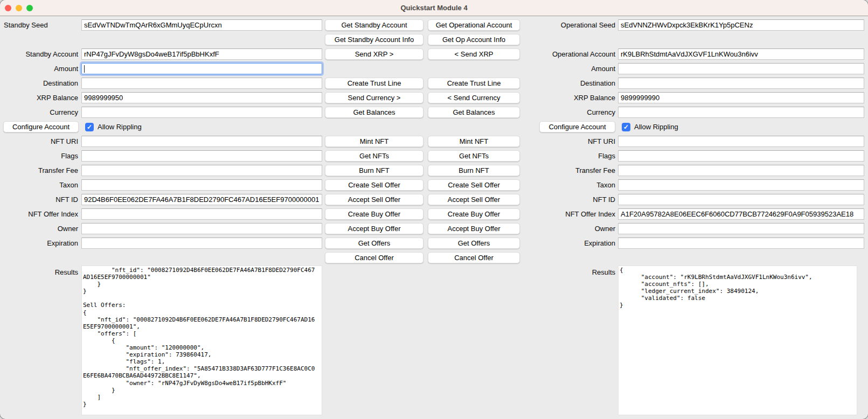 The height and width of the screenshot is (419, 868). What do you see at coordinates (474, 257) in the screenshot?
I see `operational-cancel-offer-button: Cancel Offer` at bounding box center [474, 257].